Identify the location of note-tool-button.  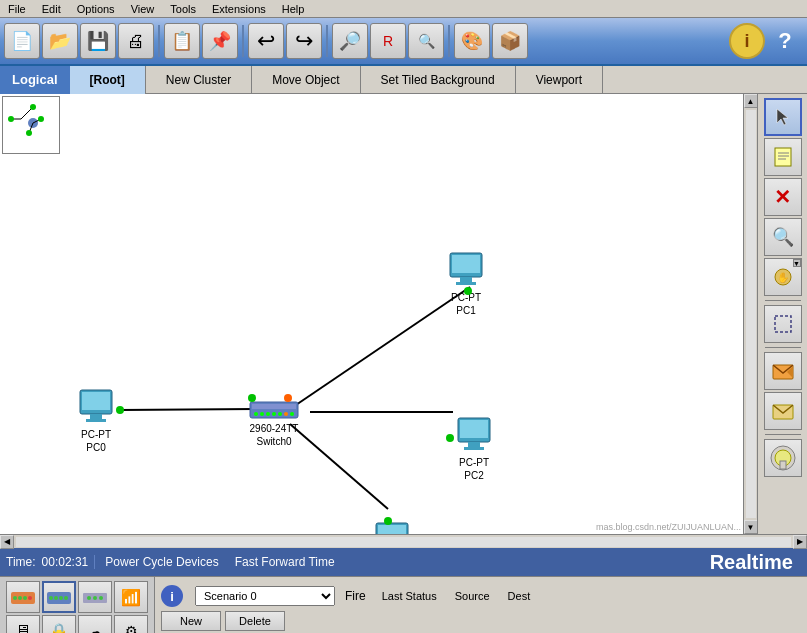
(783, 157).